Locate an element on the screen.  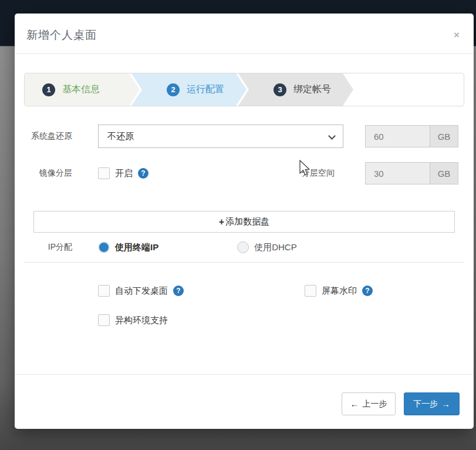
system-disk-row: 系统盘还原 不还原 GB is located at coordinates (244, 136).